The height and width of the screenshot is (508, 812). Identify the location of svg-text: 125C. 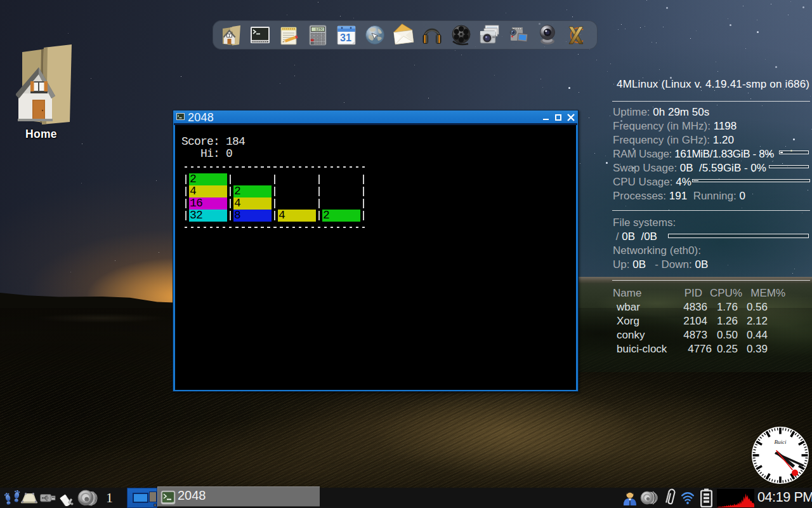
(320, 29).